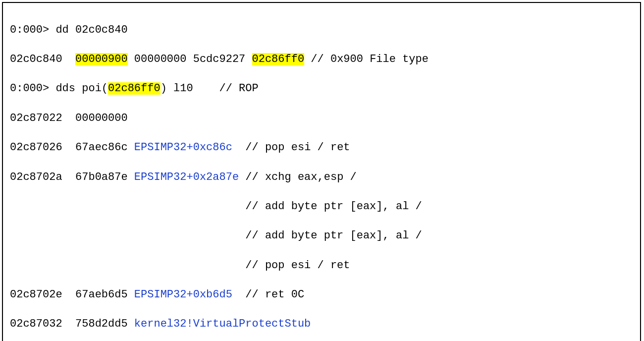 The height and width of the screenshot is (341, 644). Describe the element at coordinates (105, 148) in the screenshot. I see `value: 67aec86c` at that location.